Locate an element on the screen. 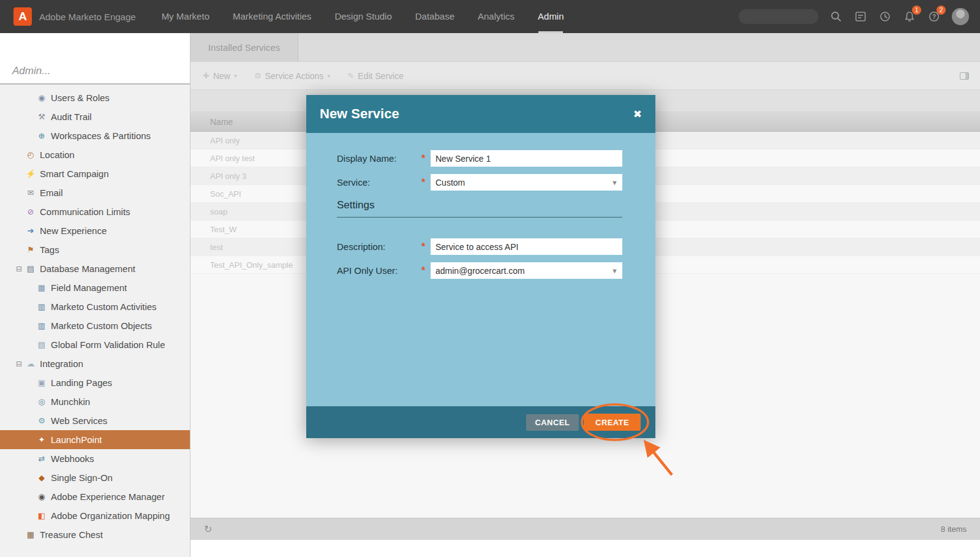  close-icon: ✖ is located at coordinates (638, 114).